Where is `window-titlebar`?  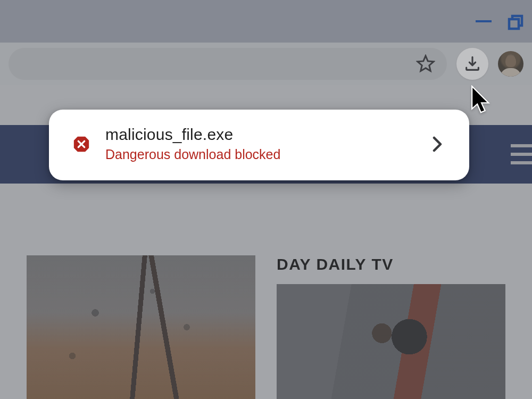 window-titlebar is located at coordinates (266, 21).